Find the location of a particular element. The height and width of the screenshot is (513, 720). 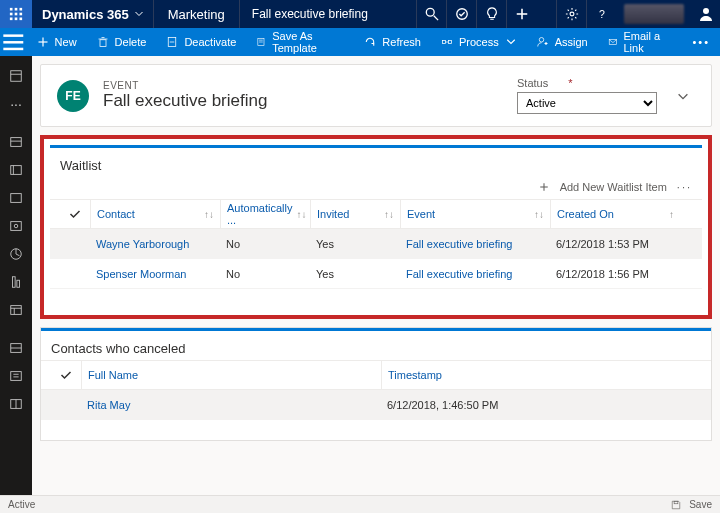

record-title: Fall executive briefing is located at coordinates (185, 101).